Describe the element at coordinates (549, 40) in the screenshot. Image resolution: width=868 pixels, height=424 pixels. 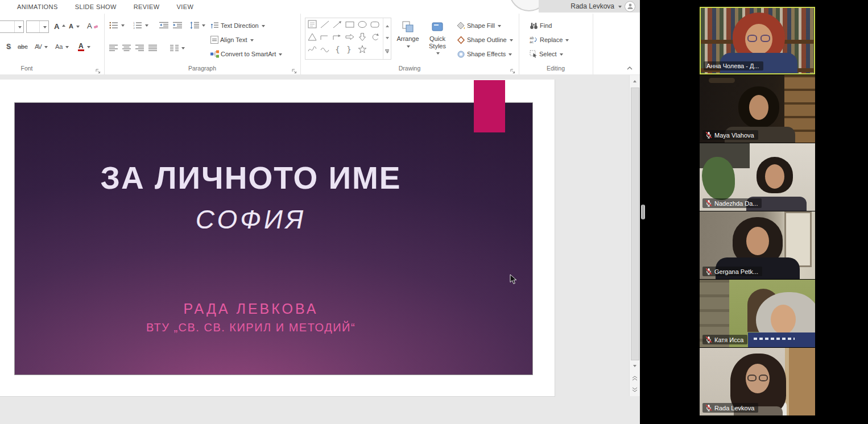
I see `replace-button: abac Replace` at that location.